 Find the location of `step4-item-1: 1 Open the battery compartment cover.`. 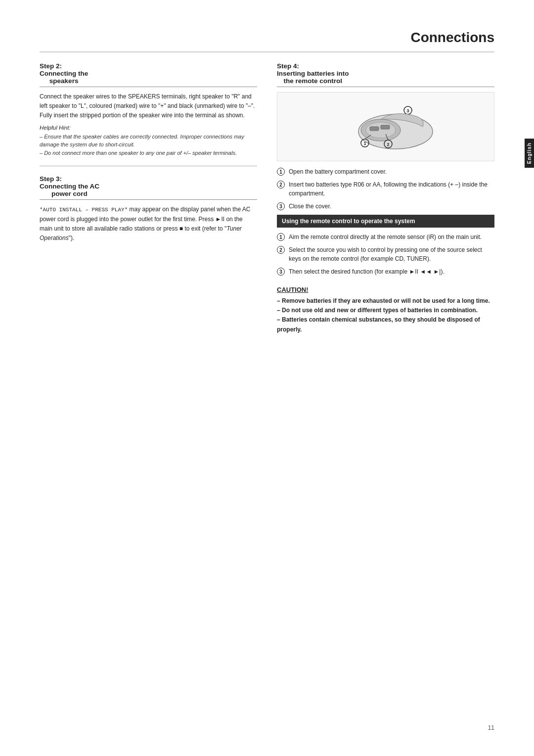

step4-item-1: 1 Open the battery compartment cover. is located at coordinates (386, 172).